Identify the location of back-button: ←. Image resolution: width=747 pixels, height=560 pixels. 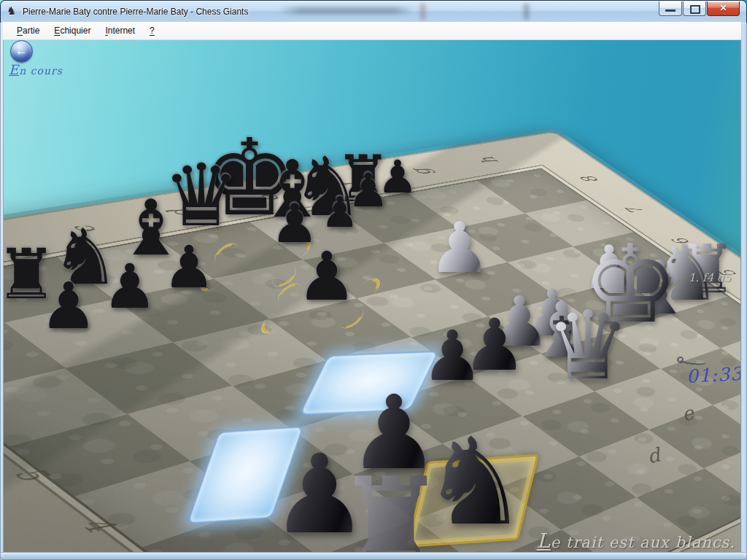
(22, 51).